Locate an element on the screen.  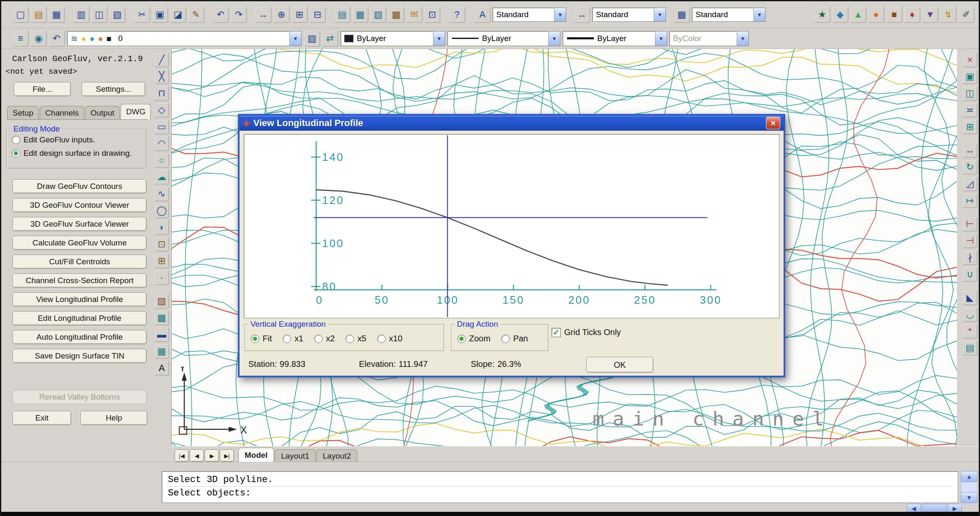
panel-tab: Output is located at coordinates (102, 113).